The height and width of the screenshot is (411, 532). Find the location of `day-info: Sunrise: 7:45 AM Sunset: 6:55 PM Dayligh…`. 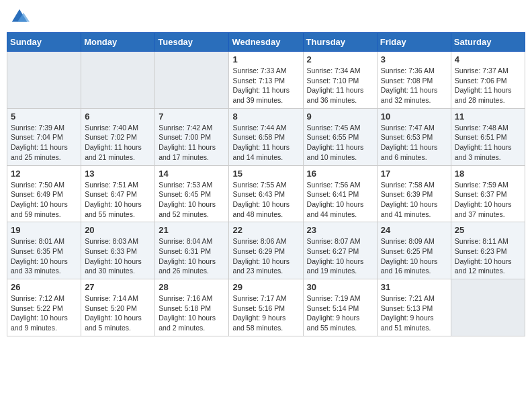

day-info: Sunrise: 7:45 AM Sunset: 6:55 PM Dayligh… is located at coordinates (340, 142).